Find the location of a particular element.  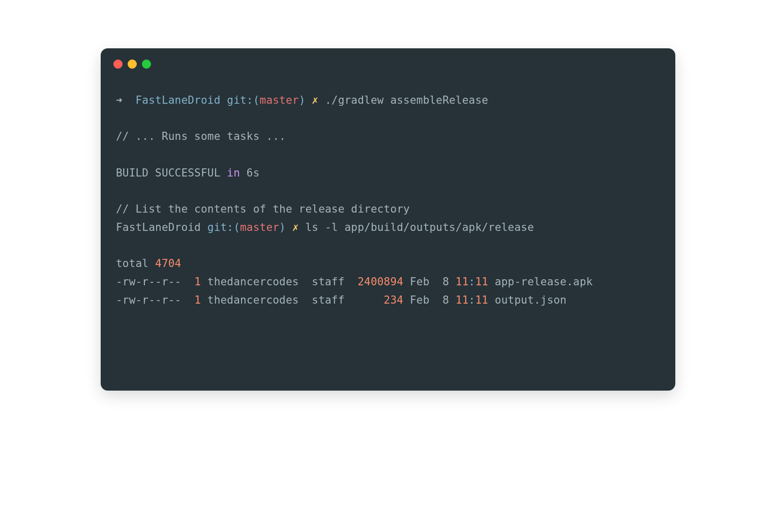

close-icon is located at coordinates (118, 64).